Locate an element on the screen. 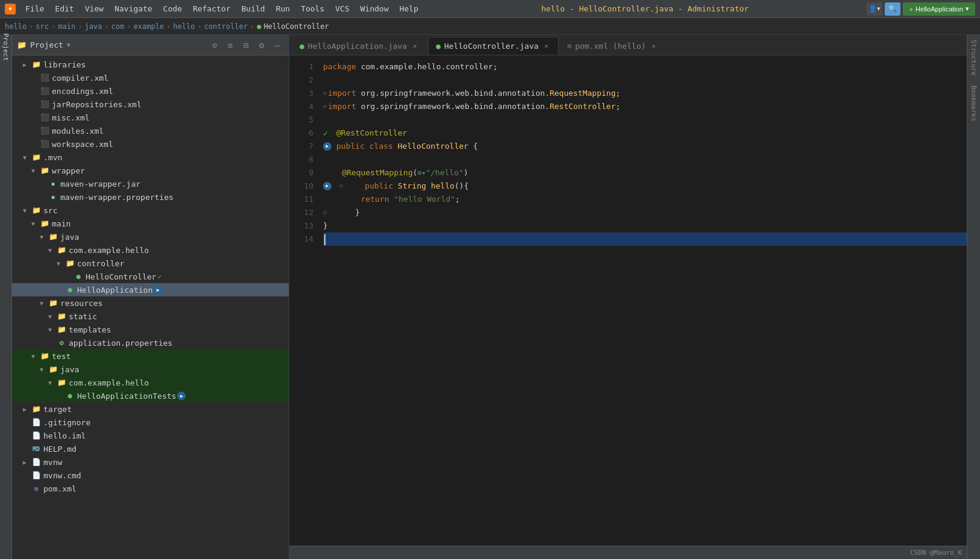 The image size is (980, 559). tree-item-compiler: ⬛ compiler.xml is located at coordinates (151, 78).